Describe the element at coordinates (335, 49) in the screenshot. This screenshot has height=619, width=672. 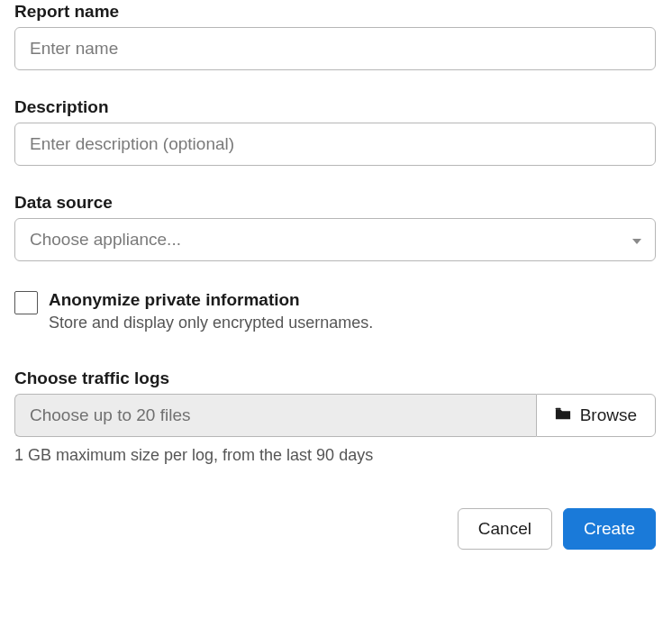
I see `report-name-input` at that location.